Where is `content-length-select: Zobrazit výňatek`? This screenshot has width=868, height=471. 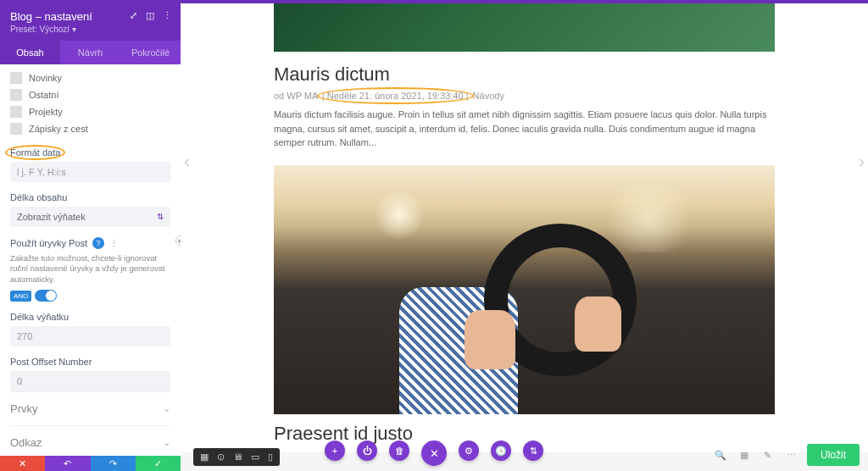 content-length-select: Zobrazit výňatek is located at coordinates (90, 217).